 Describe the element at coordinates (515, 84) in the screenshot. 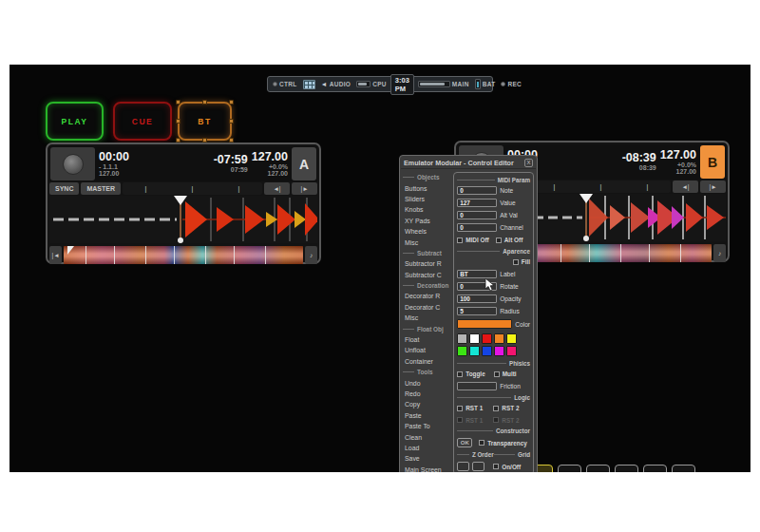

I see `record-label: REC` at that location.